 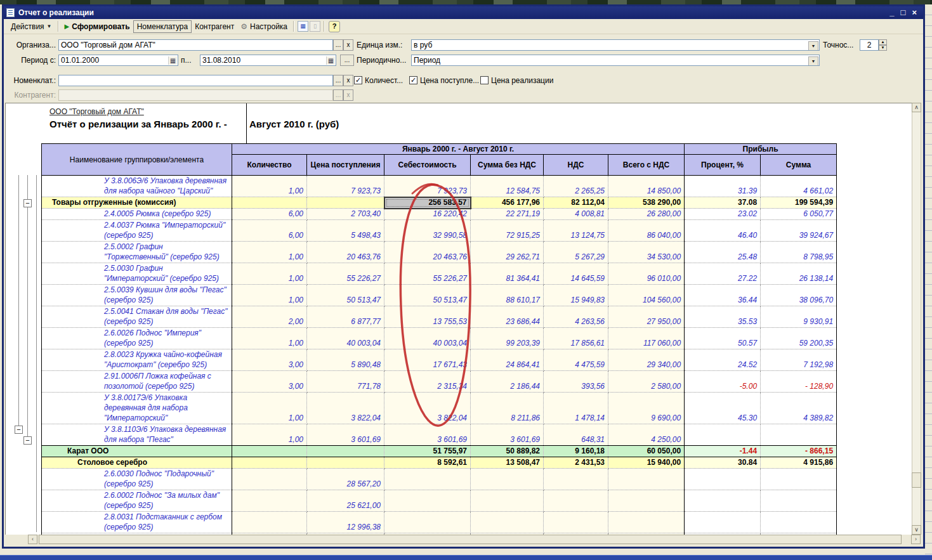 I want to click on cell-sumwo: 2 186,44, so click(x=508, y=382).